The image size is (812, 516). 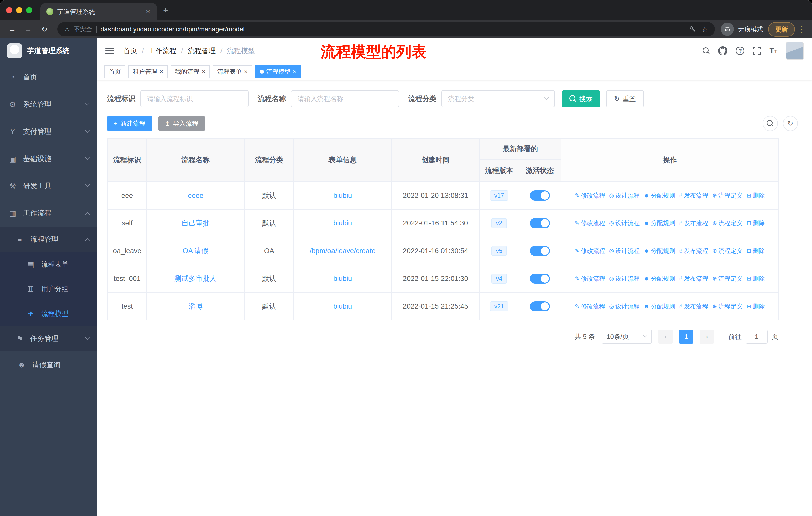 I want to click on sidebar-item-payment: 支付管理, so click(x=49, y=132).